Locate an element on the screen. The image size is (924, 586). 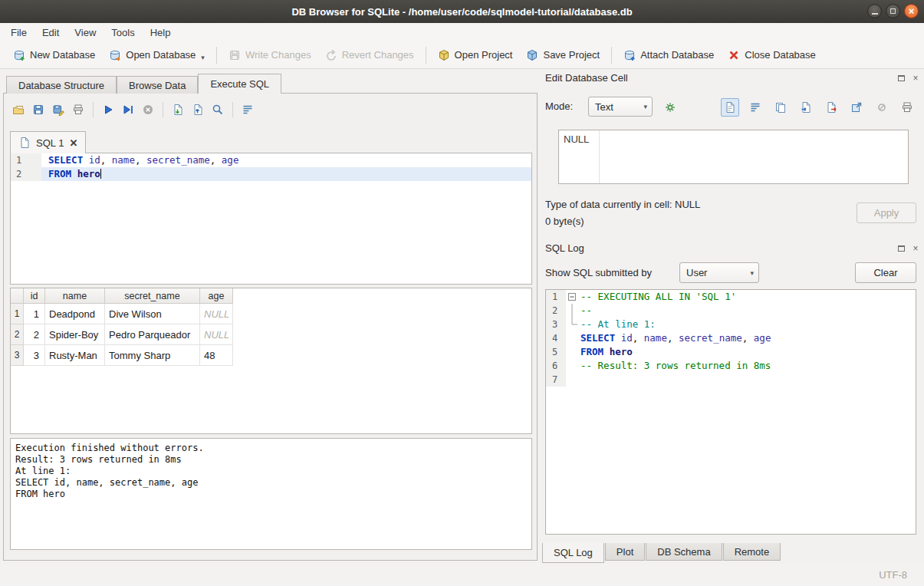
open-database-button: Open Database▾ is located at coordinates (156, 55).